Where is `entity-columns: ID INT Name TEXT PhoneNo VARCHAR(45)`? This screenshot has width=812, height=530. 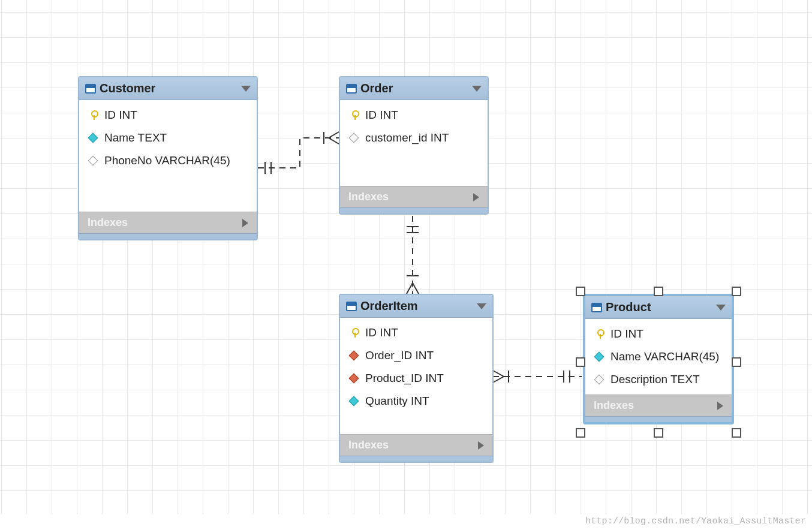 entity-columns: ID INT Name TEXT PhoneNo VARCHAR(45) is located at coordinates (168, 138).